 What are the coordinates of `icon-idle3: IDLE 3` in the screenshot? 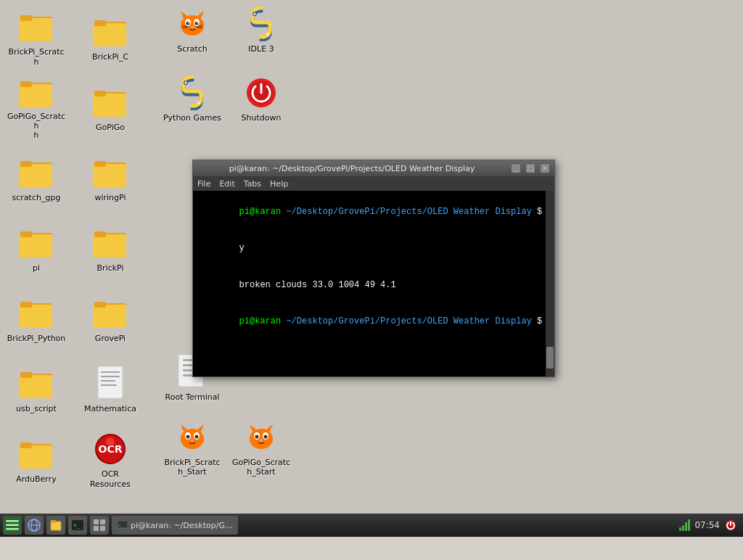 It's located at (261, 30).